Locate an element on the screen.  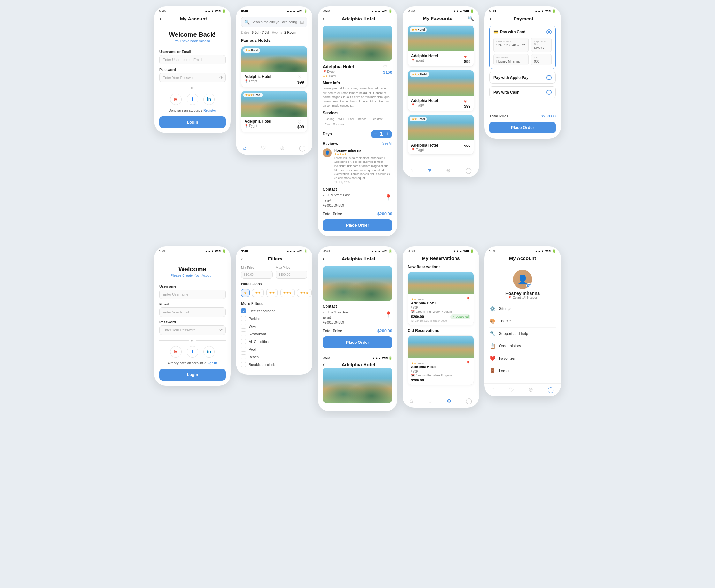
map-pin-icon: 📍 is located at coordinates (388, 198).